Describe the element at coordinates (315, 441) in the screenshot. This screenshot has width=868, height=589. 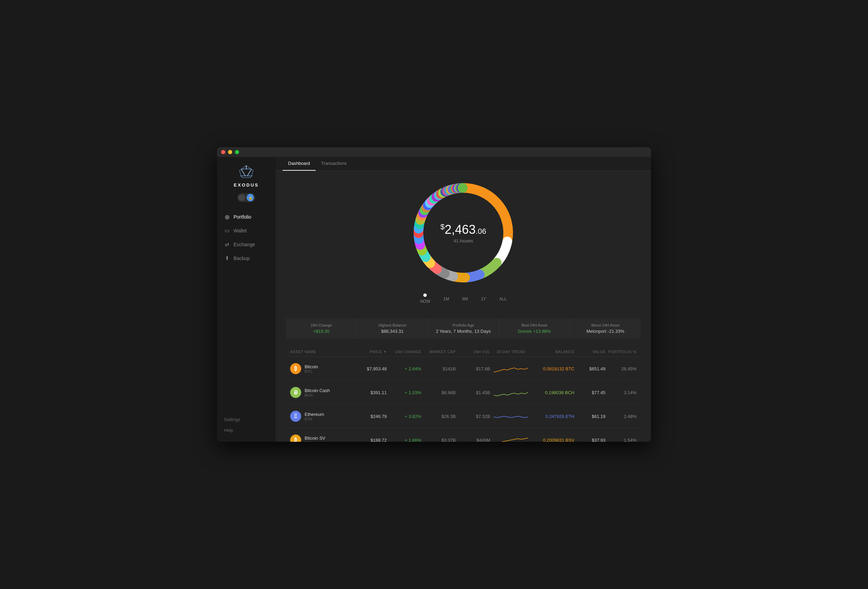
I see `asset-ticker-bsv: BSV` at that location.